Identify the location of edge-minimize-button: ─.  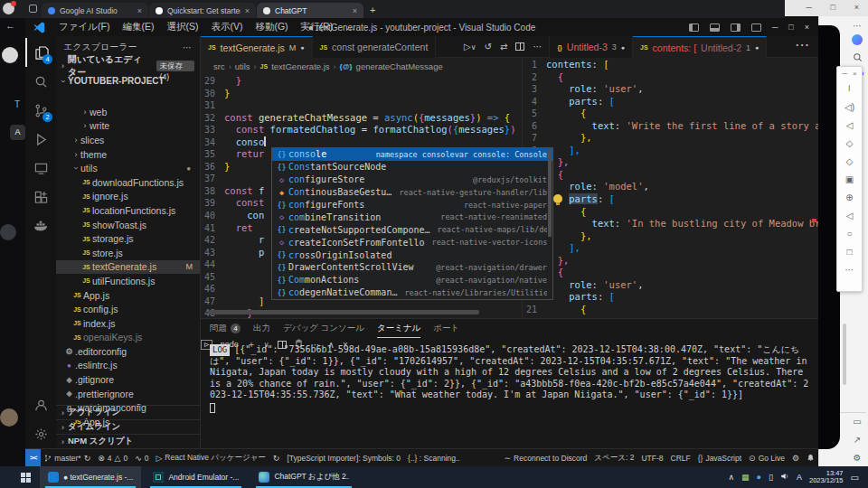
(809, 7).